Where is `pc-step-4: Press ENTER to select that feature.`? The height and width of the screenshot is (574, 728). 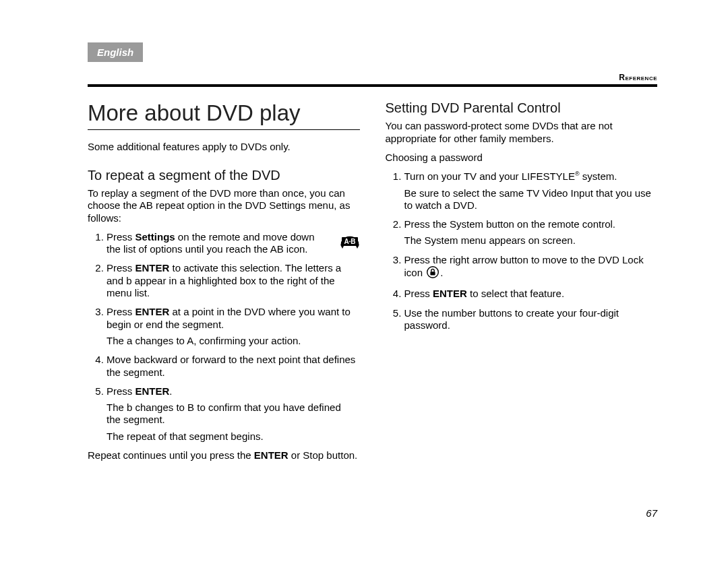
pc-step-4: Press ENTER to select that feature. is located at coordinates (531, 294).